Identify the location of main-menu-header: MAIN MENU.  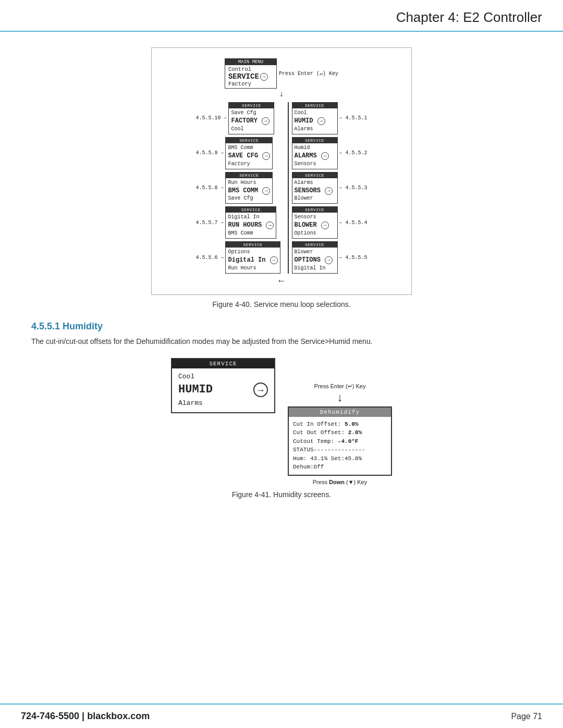
(251, 62).